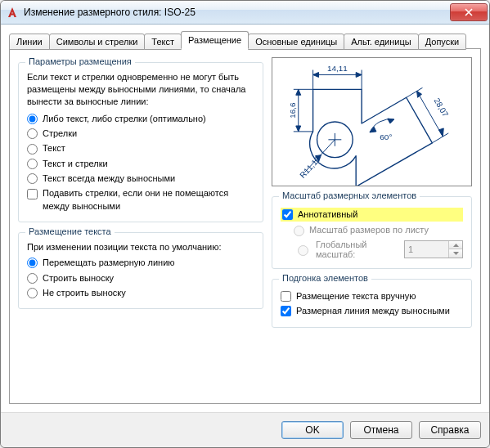 The width and height of the screenshot is (490, 448). Describe the element at coordinates (97, 42) in the screenshot. I see `tab-symbols-arrows: Символы и стрелки` at that location.